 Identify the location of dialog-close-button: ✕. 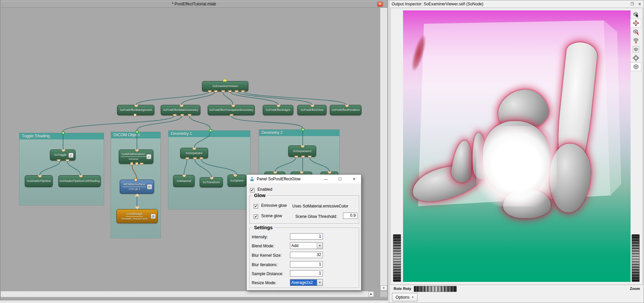
(354, 179).